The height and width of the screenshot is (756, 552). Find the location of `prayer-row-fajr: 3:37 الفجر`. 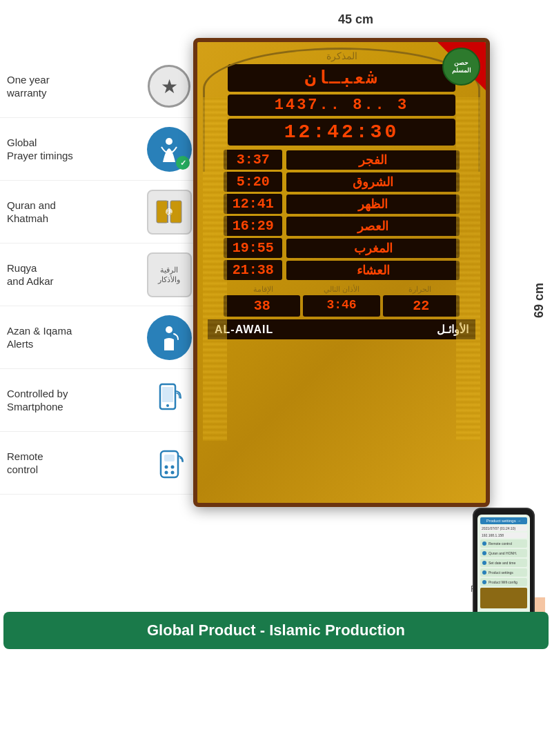

prayer-row-fajr: 3:37 الفجر is located at coordinates (341, 160).